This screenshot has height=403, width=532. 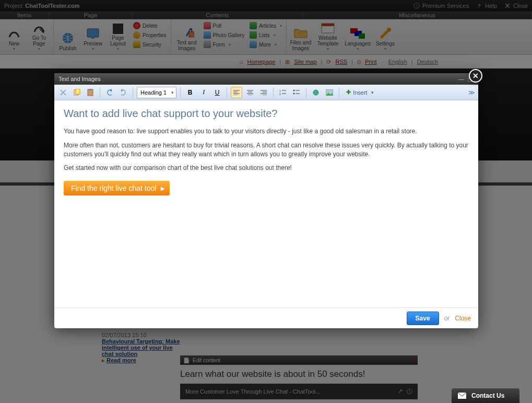 What do you see at coordinates (266, 132) in the screenshot?
I see `content-p1: You have good reason to: live support en…` at bounding box center [266, 132].